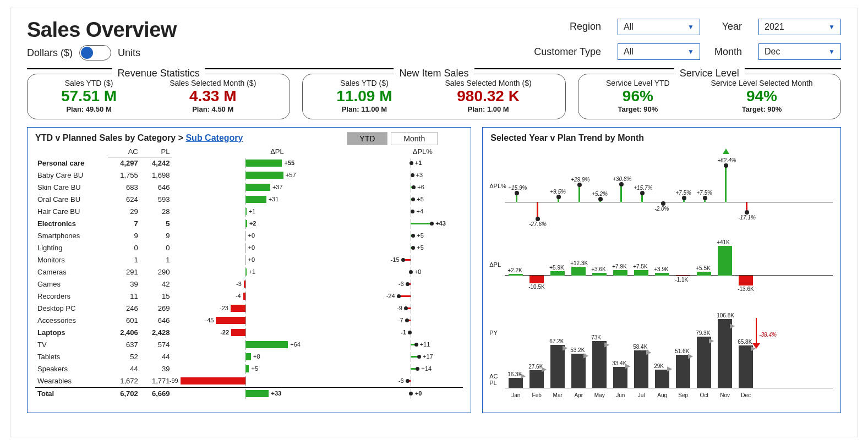 This screenshot has height=445, width=868. I want to click on page-title: Sales Overview, so click(102, 30).